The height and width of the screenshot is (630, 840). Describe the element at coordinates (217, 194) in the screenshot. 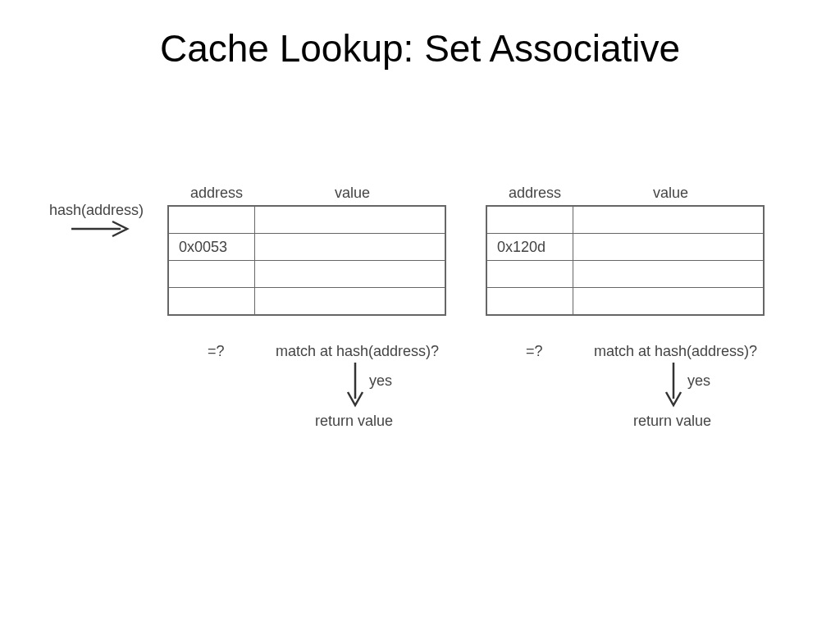

I see `table1-header-address: address` at that location.